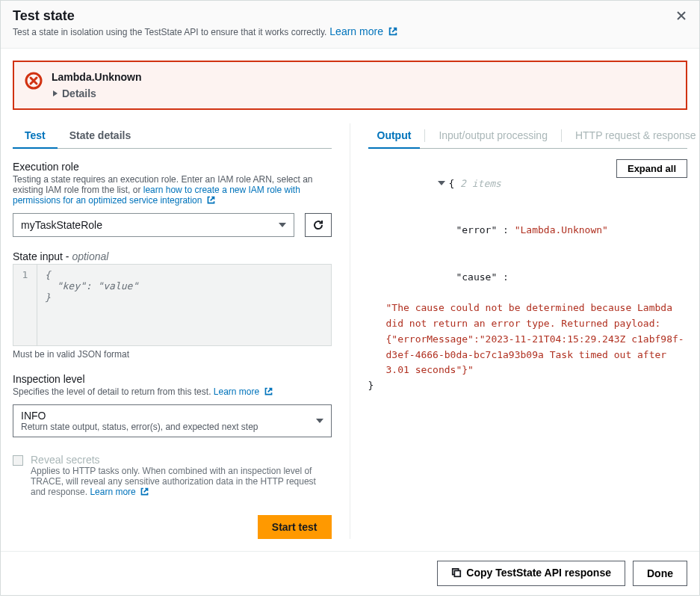  Describe the element at coordinates (634, 136) in the screenshot. I see `tab-http: HTTP request & response` at that location.